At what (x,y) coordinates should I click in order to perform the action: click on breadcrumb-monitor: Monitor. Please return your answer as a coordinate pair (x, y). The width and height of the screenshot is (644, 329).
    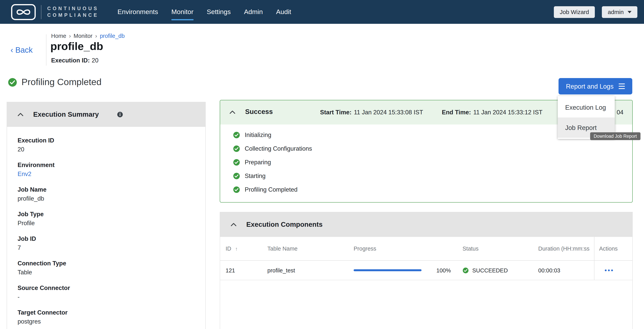
    Looking at the image, I should click on (83, 36).